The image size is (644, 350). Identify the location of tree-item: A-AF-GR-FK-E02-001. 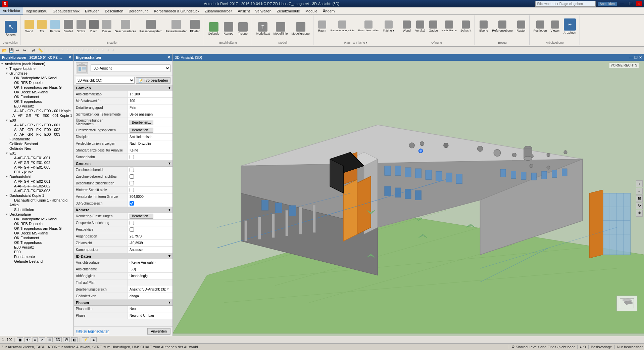
(37, 181).